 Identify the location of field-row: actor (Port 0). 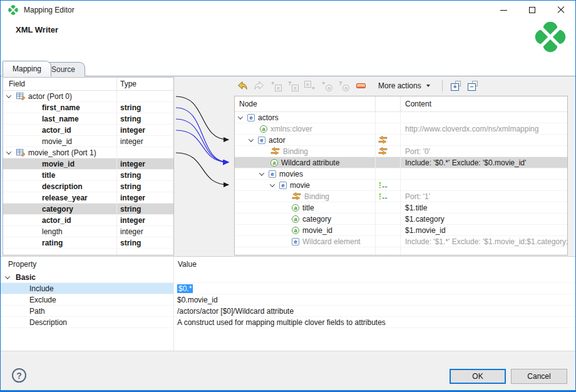
(88, 96).